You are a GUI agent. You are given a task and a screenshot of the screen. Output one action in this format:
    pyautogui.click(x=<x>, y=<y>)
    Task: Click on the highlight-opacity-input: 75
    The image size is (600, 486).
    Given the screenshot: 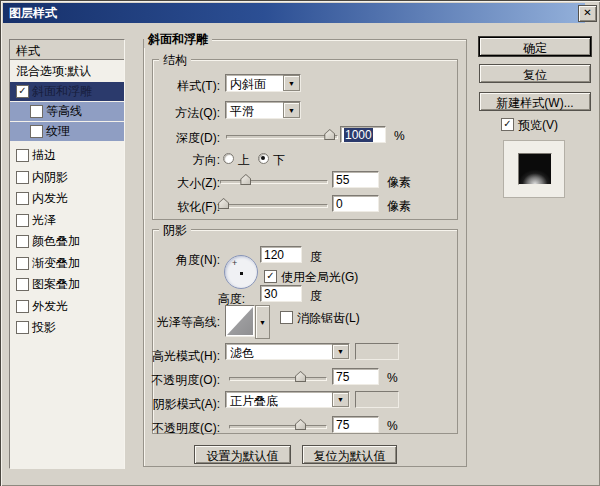 What is the action you would take?
    pyautogui.click(x=356, y=376)
    